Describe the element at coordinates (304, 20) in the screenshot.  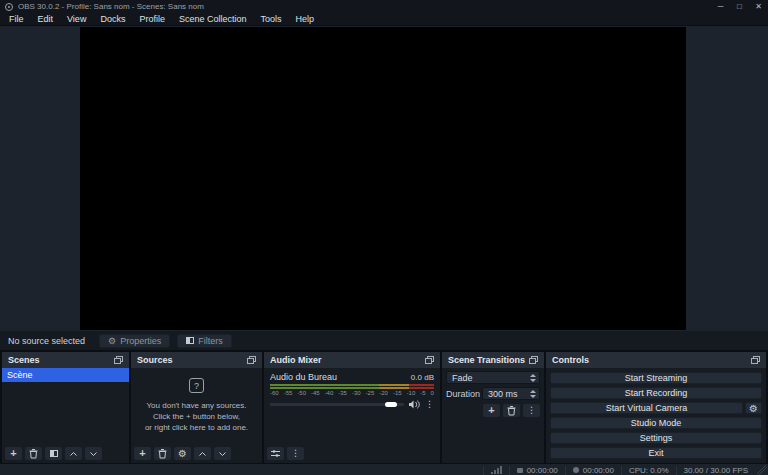
I see `menu-help: Help` at that location.